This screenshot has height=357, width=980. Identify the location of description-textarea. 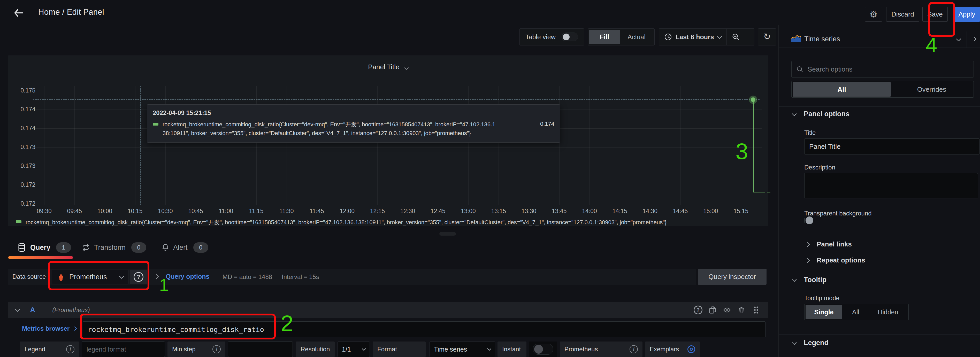
(891, 186).